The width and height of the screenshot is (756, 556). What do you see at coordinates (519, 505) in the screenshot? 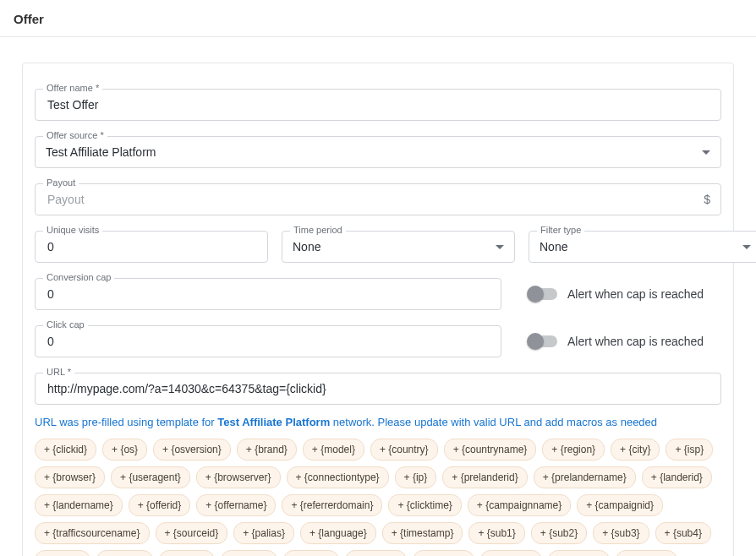
I see `macro-chip: {campaignname}` at bounding box center [519, 505].